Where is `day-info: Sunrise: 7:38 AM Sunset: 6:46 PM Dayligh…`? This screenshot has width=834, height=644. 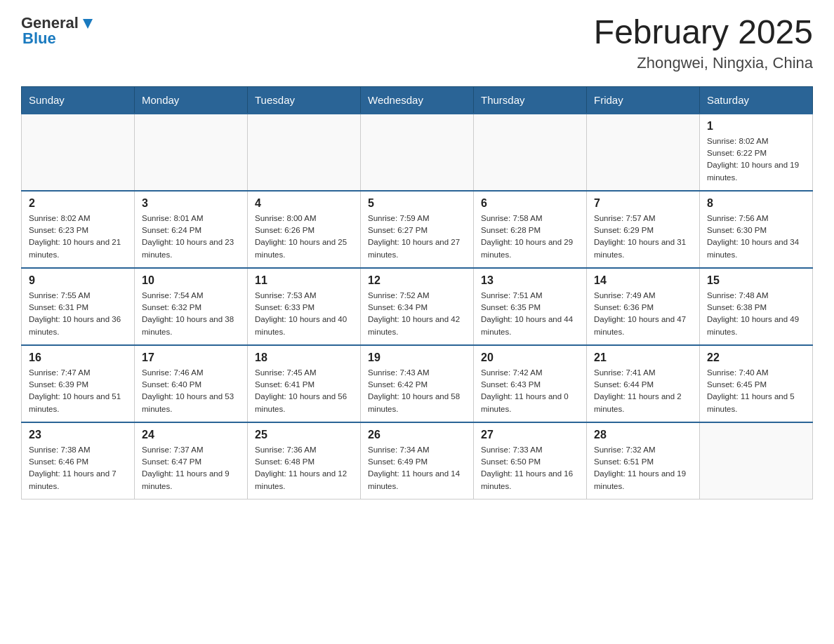 day-info: Sunrise: 7:38 AM Sunset: 6:46 PM Dayligh… is located at coordinates (78, 469).